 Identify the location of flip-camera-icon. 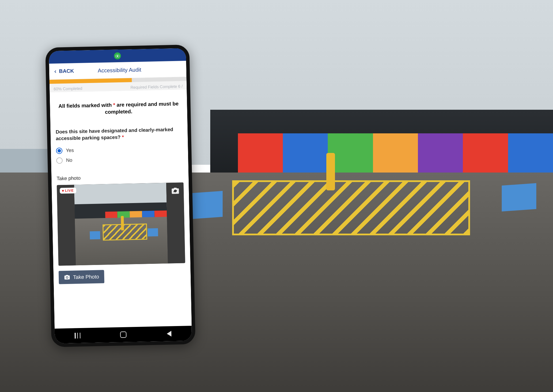
(175, 191).